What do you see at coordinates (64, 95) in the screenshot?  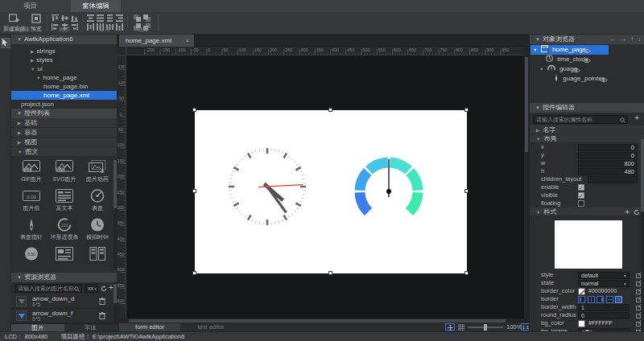 I see `tree-item-home-page-xml: home_page.xml` at bounding box center [64, 95].